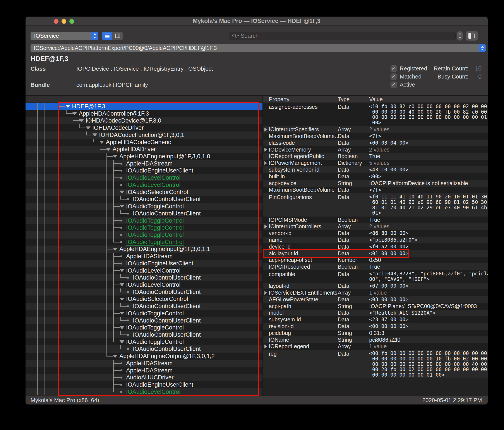  What do you see at coordinates (376, 99) in the screenshot?
I see `column-header-value: Value` at bounding box center [376, 99].